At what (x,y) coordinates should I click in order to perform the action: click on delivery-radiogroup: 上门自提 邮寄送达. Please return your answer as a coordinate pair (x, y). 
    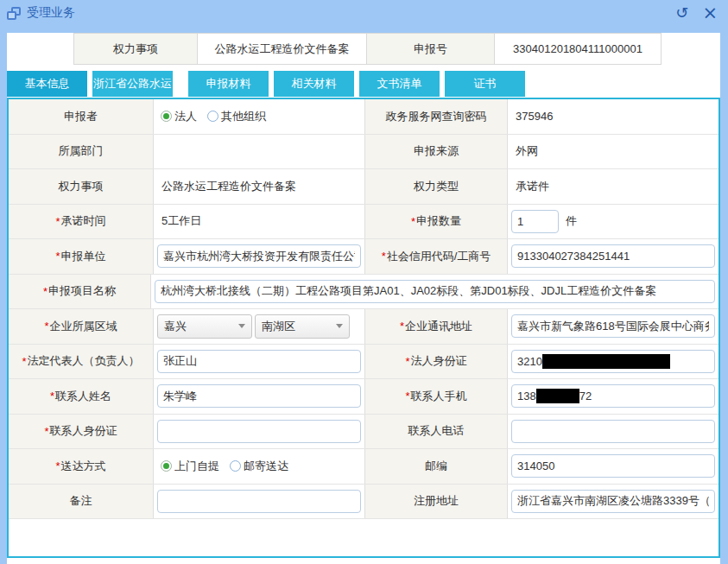
    Looking at the image, I should click on (223, 466).